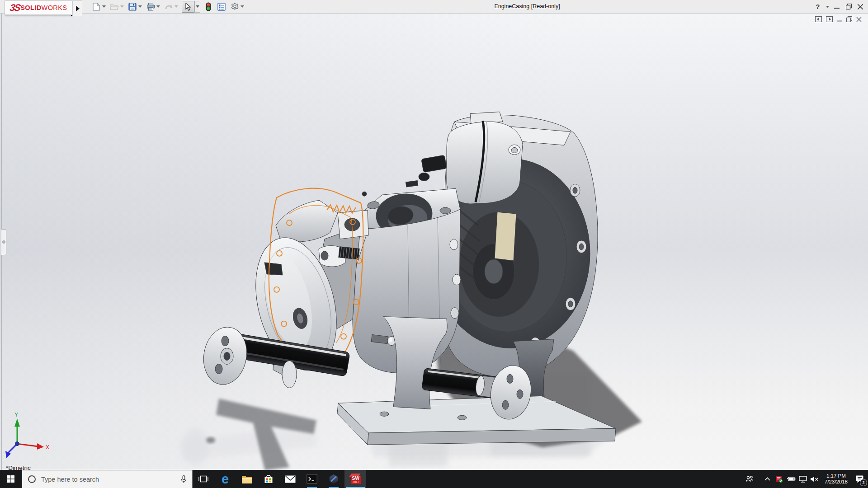 This screenshot has height=488, width=868. What do you see at coordinates (96, 7) in the screenshot?
I see `new-document-icon` at bounding box center [96, 7].